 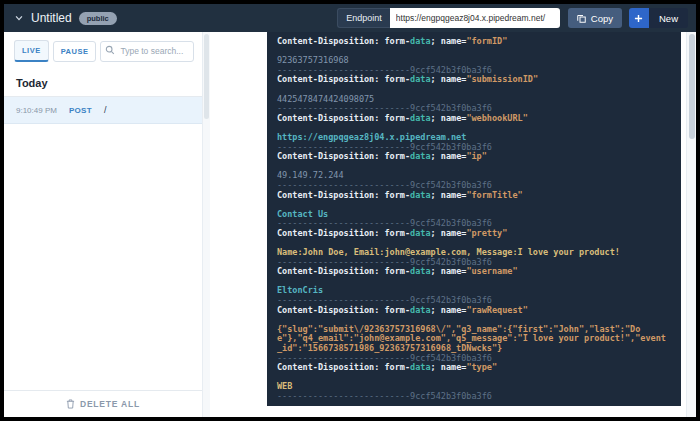 What do you see at coordinates (474, 368) in the screenshot?
I see `content-disposition-line: Content-Disposition: form-data; name="ty…` at bounding box center [474, 368].